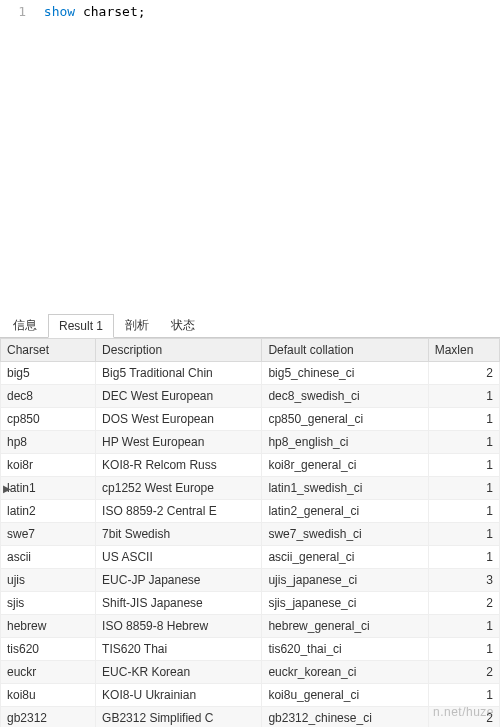 The image size is (500, 727). I want to click on cell-collation: cp850_general_ci, so click(345, 420).